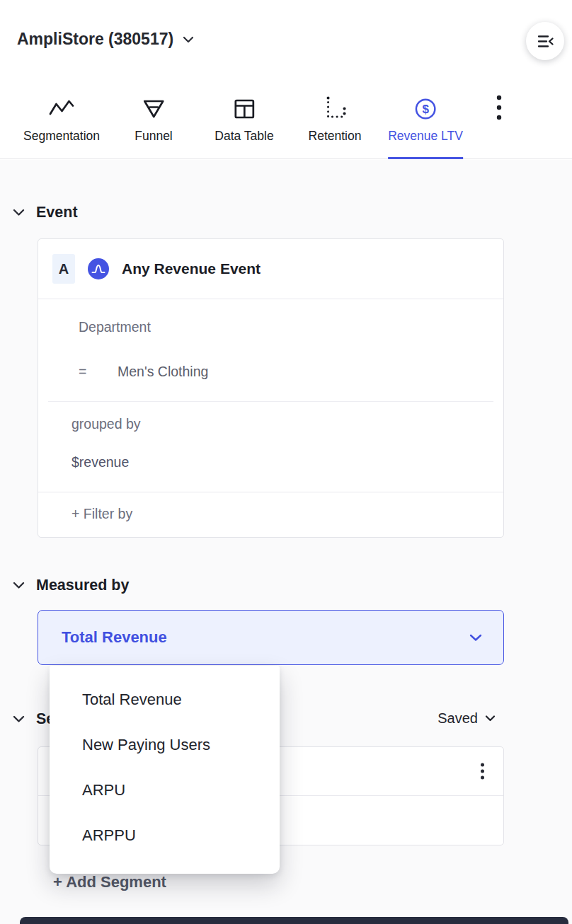  What do you see at coordinates (467, 719) in the screenshot?
I see `saved-segments-dropdown: Saved` at bounding box center [467, 719].